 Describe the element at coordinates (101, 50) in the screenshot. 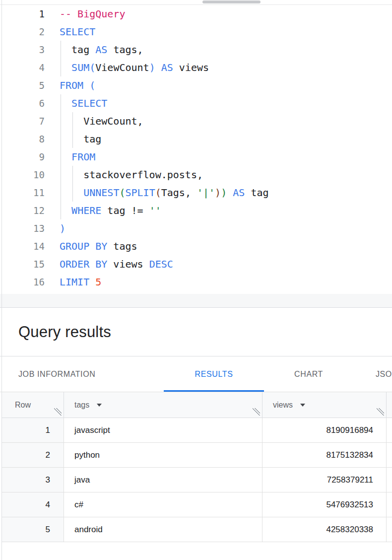

I see `code-text: tag AS tags,` at that location.